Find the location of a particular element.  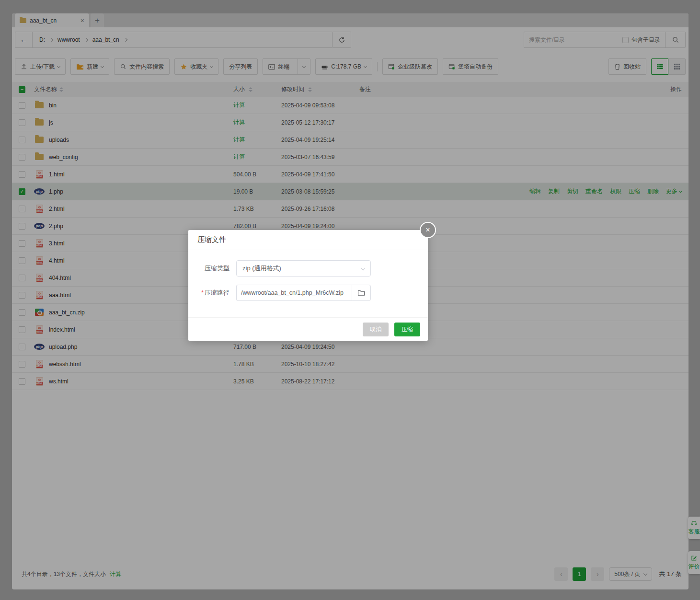

folder-open-icon is located at coordinates (361, 293).